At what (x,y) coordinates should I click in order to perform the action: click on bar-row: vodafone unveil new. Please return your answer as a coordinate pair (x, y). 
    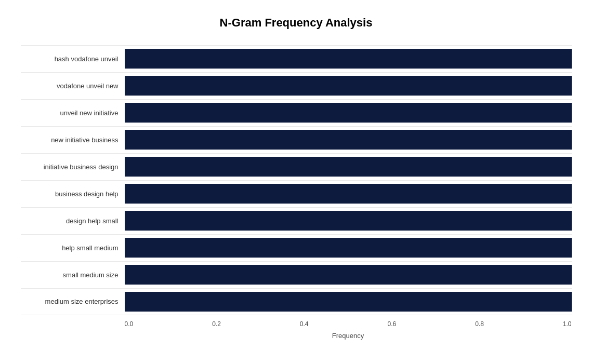
    Looking at the image, I should click on (296, 86).